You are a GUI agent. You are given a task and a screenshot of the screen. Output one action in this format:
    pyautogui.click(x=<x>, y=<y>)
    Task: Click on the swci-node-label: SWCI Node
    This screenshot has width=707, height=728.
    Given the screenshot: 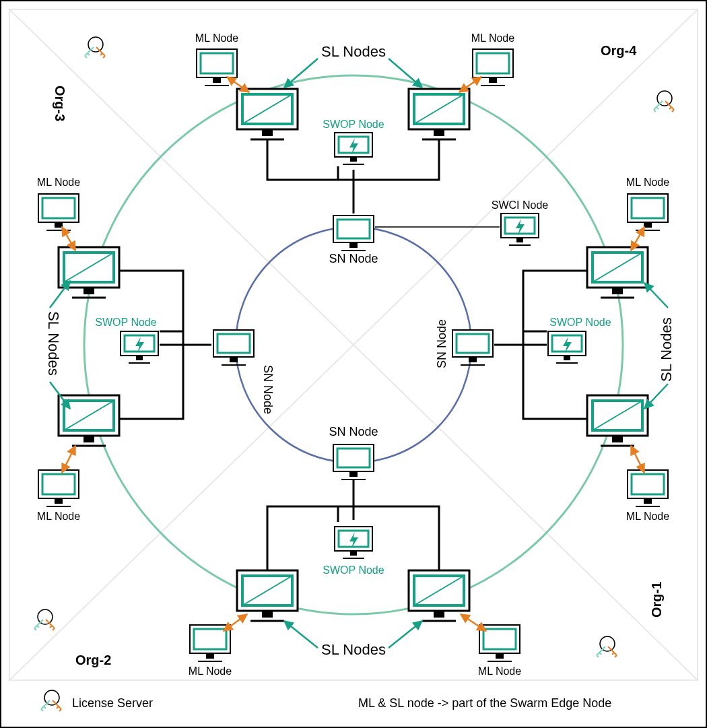 What is the action you would take?
    pyautogui.click(x=520, y=205)
    